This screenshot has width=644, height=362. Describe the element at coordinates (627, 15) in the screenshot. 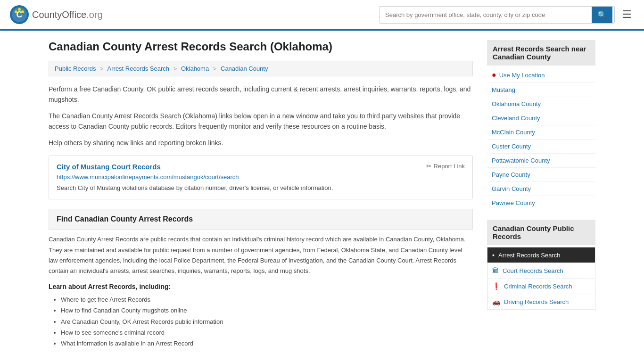

I see `hamburger-menu-icon: ☰` at that location.